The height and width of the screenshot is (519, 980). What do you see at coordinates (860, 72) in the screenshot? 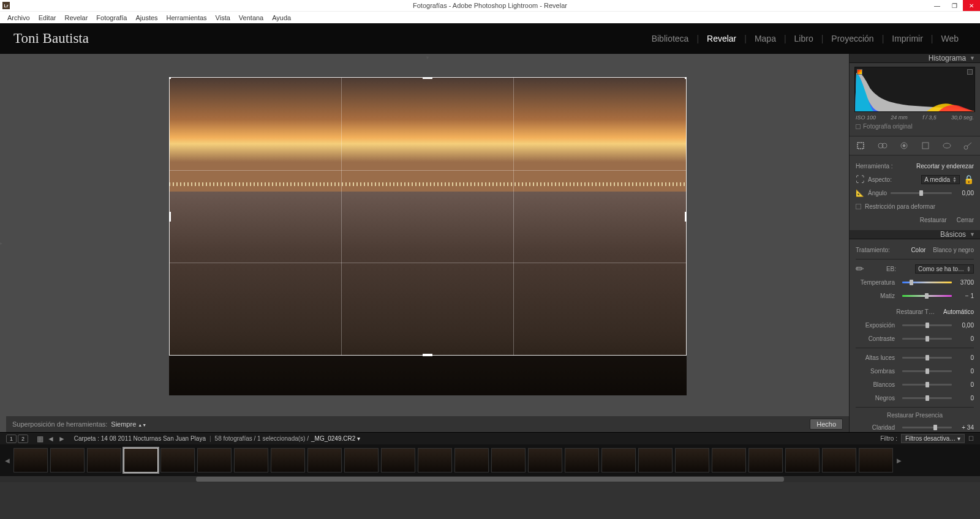
I see `shadow-clipping-icon` at bounding box center [860, 72].